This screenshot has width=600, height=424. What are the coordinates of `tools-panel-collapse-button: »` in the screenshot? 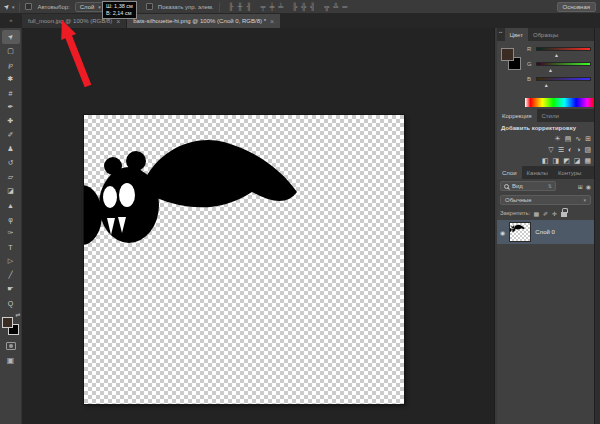 It's located at (11, 21).